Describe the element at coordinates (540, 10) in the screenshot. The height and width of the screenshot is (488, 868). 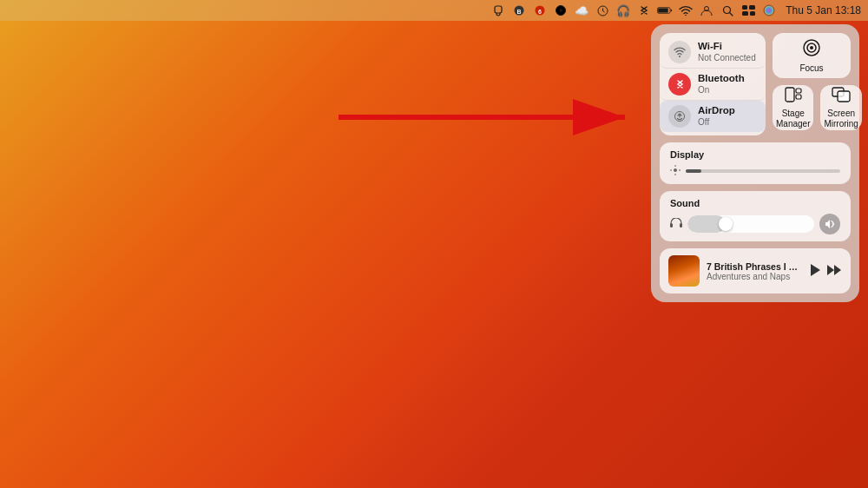
I see `sixcolors-icon: 6` at that location.